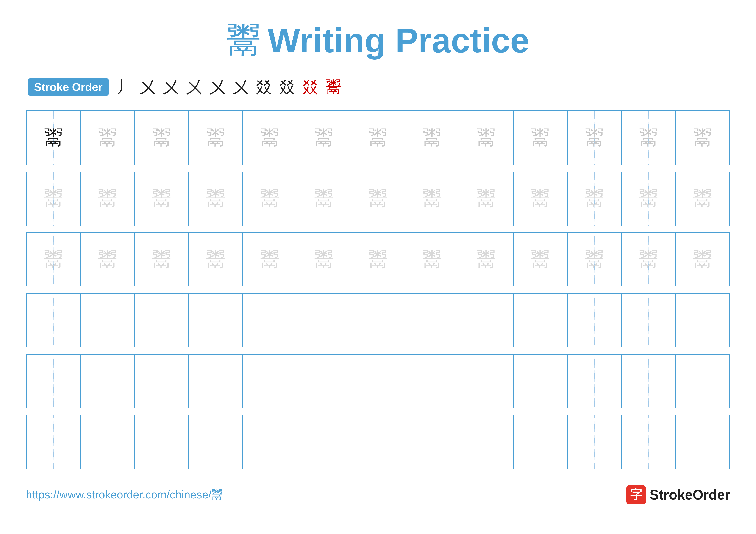 The width and height of the screenshot is (756, 534). Describe the element at coordinates (124, 495) in the screenshot. I see `footer-url: https://www.strokeorder.com/chinese/鬻` at that location.